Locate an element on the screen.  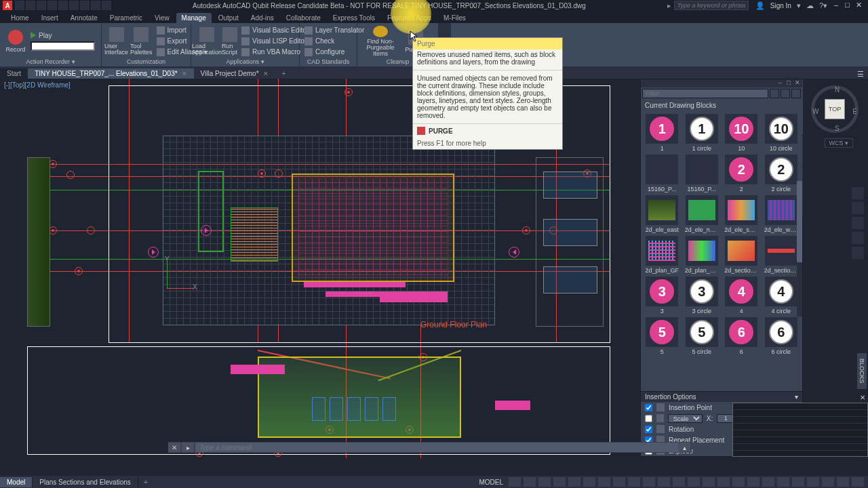
cmdline-history-icon: ▸ is located at coordinates (188, 447).